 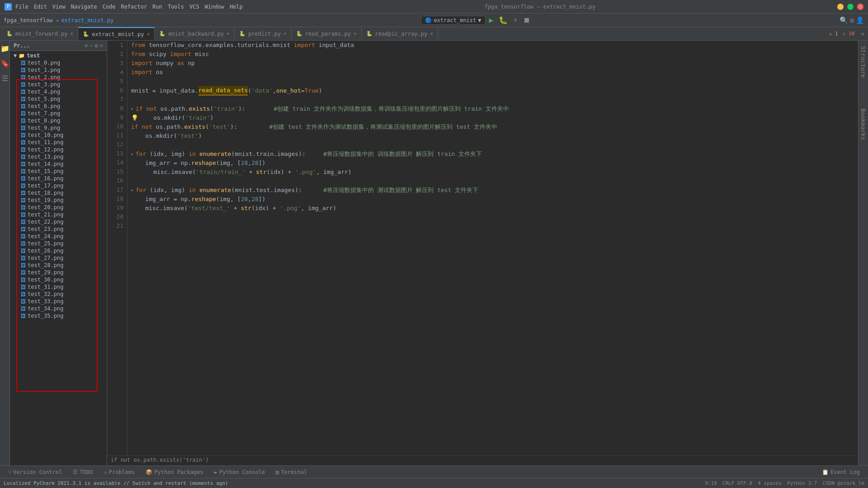 What do you see at coordinates (148, 34) in the screenshot?
I see `tab-close-extract-mnist: ×` at bounding box center [148, 34].